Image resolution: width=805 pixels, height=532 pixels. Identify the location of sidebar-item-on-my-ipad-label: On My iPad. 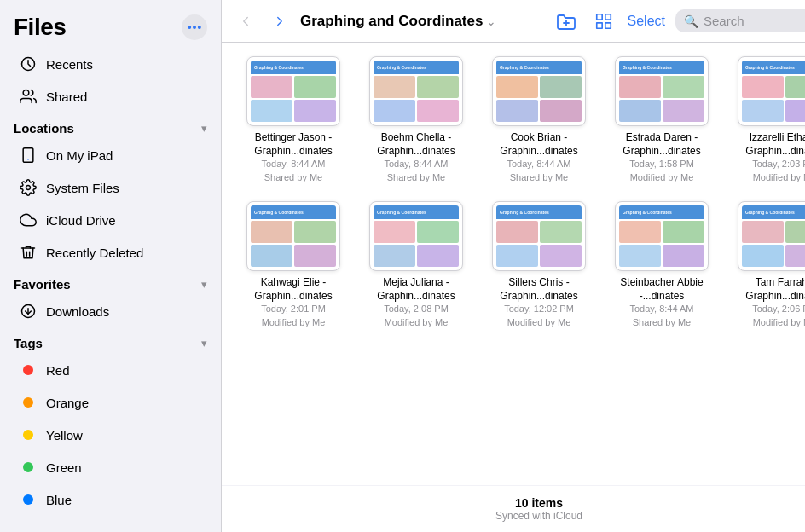
(79, 155).